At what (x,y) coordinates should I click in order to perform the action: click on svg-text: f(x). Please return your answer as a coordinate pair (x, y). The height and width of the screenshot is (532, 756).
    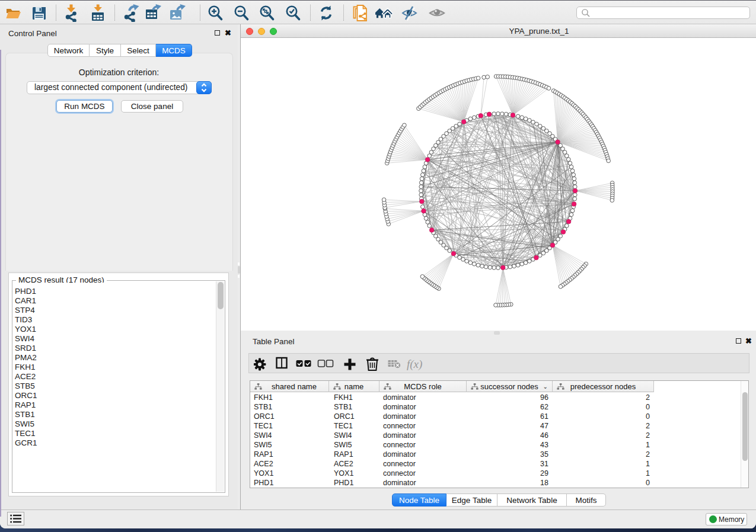
    Looking at the image, I should click on (414, 364).